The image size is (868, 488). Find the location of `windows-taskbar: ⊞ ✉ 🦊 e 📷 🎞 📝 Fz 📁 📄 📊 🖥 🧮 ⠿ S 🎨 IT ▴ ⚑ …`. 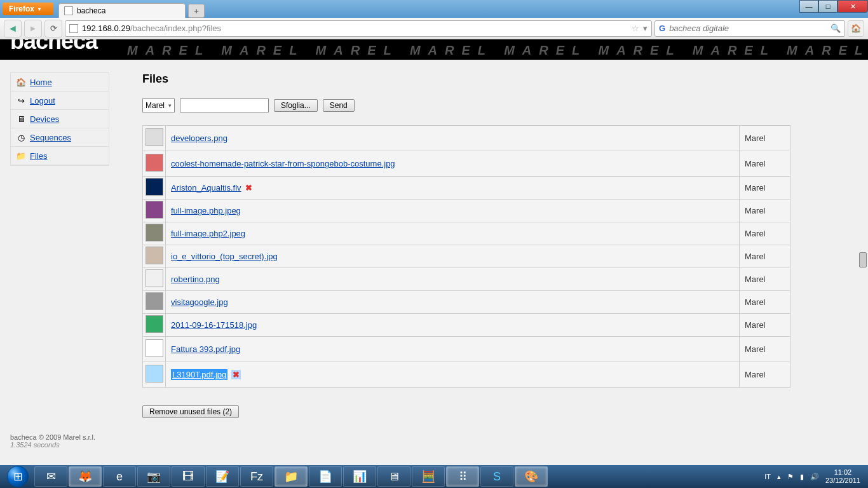

windows-taskbar: ⊞ ✉ 🦊 e 📷 🎞 📝 Fz 📁 📄 📊 🖥 🧮 ⠿ S 🎨 IT ▴ ⚑ … is located at coordinates (434, 477).